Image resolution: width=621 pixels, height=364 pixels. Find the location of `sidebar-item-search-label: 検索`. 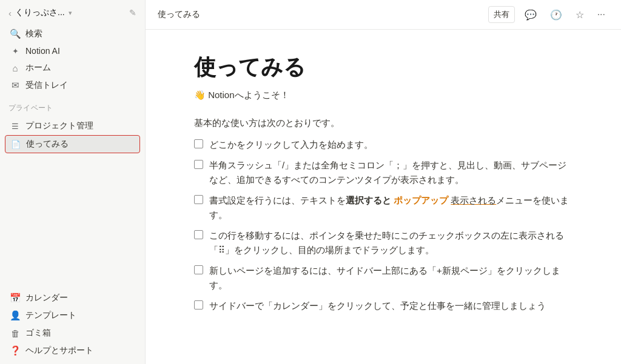

sidebar-item-search-label: 検索 is located at coordinates (34, 34).